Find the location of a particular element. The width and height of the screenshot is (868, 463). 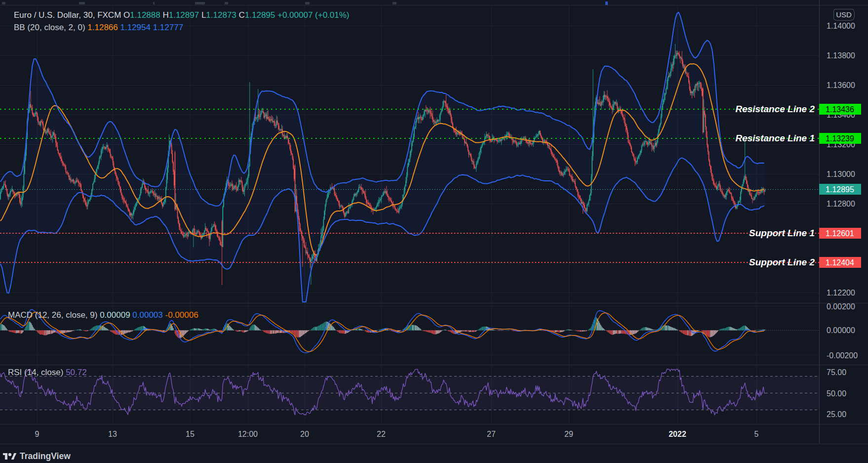

svg-text: Resistance Line 2 is located at coordinates (775, 109).